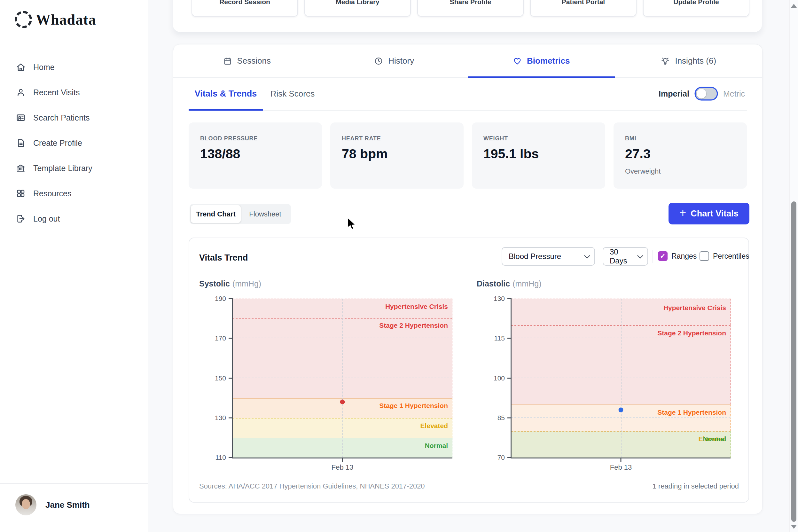 The width and height of the screenshot is (798, 532). What do you see at coordinates (704, 256) in the screenshot?
I see `percentiles-checkbox` at bounding box center [704, 256].